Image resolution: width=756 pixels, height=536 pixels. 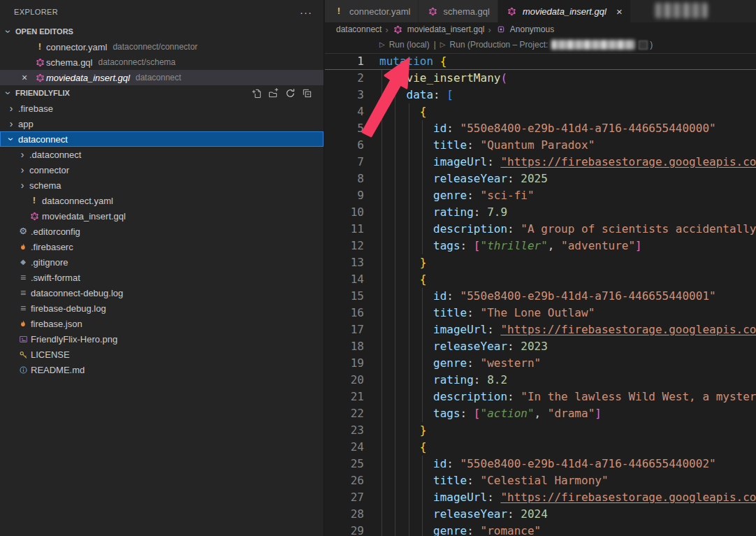 What do you see at coordinates (567, 347) in the screenshot?
I see `code-line: releaseYear: 2023` at bounding box center [567, 347].